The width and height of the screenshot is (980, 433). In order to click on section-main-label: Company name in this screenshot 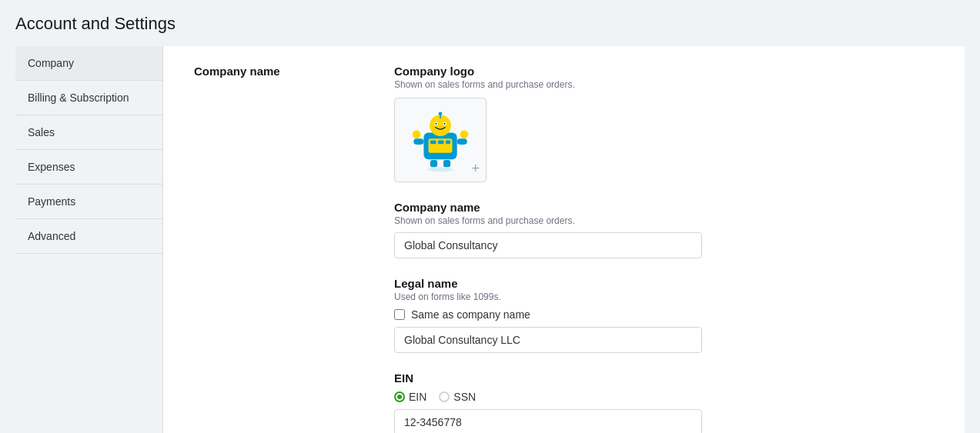, I will do `click(279, 71)`.